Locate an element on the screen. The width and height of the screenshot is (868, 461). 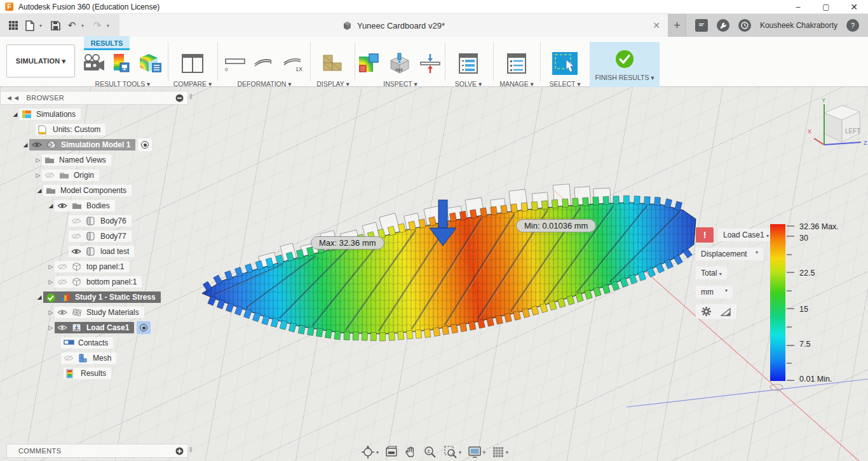
tree-row-simulation-model: ◢ Simulation Model 1 is located at coordinates (97, 145).